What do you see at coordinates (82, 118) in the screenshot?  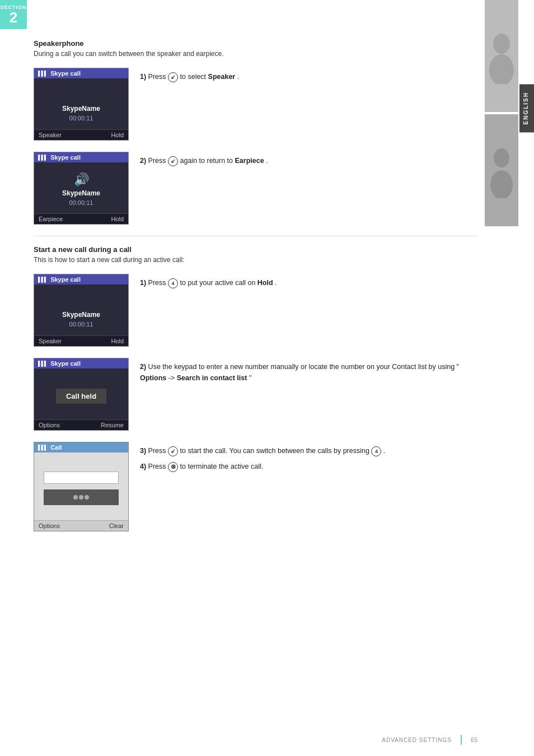 I see `phone-time-sp1: 00:00:11` at bounding box center [82, 118].